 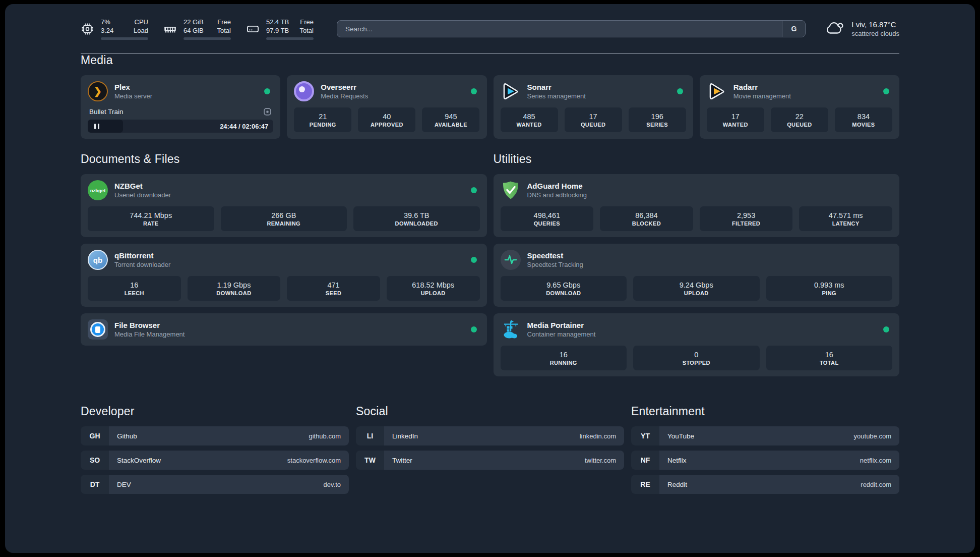 I want to click on weather-location: Lviv, 16.87°C, so click(x=875, y=24).